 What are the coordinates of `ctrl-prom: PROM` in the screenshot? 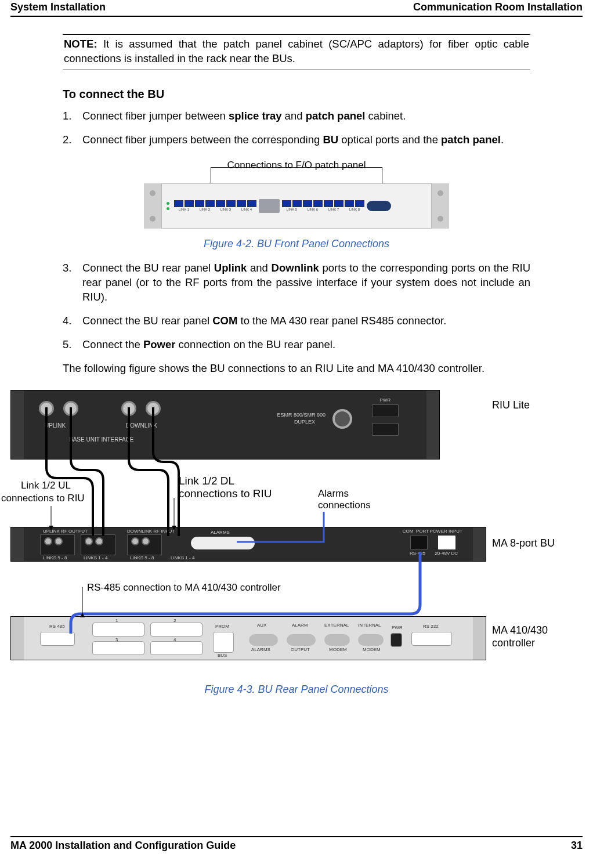 It's located at (222, 627).